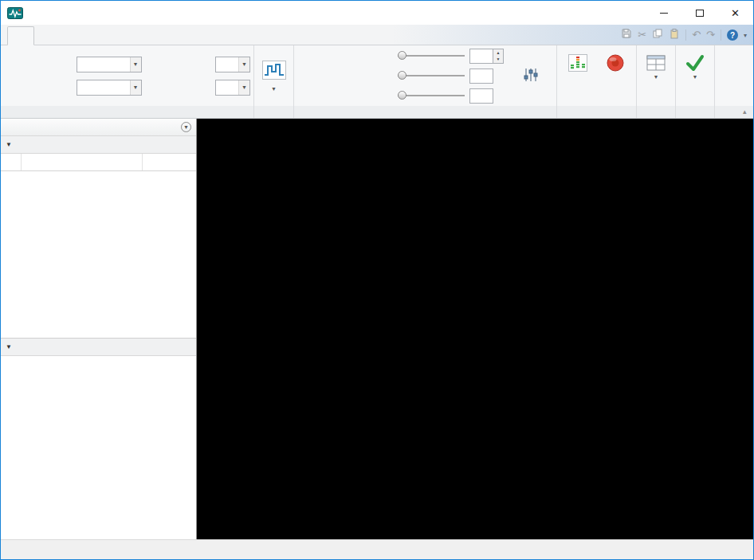  What do you see at coordinates (744, 112) in the screenshot?
I see `collapse-toolstrip-icon: ▴` at bounding box center [744, 112].